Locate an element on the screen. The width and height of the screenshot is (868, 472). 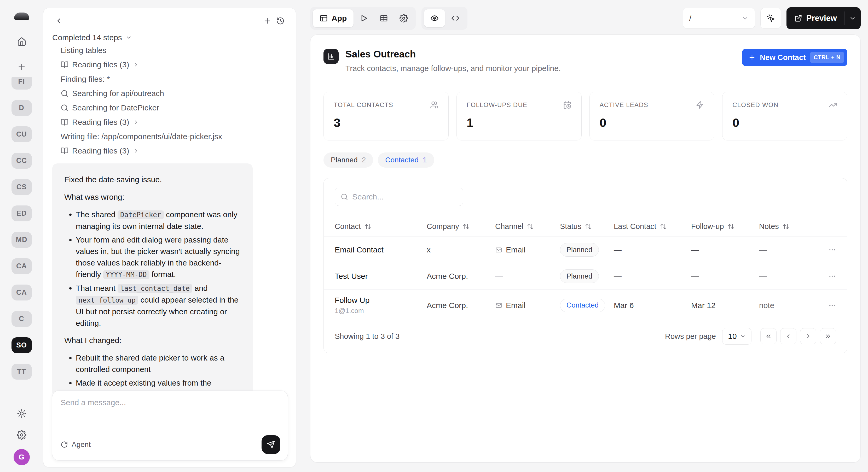
book-open-icon is located at coordinates (65, 65).